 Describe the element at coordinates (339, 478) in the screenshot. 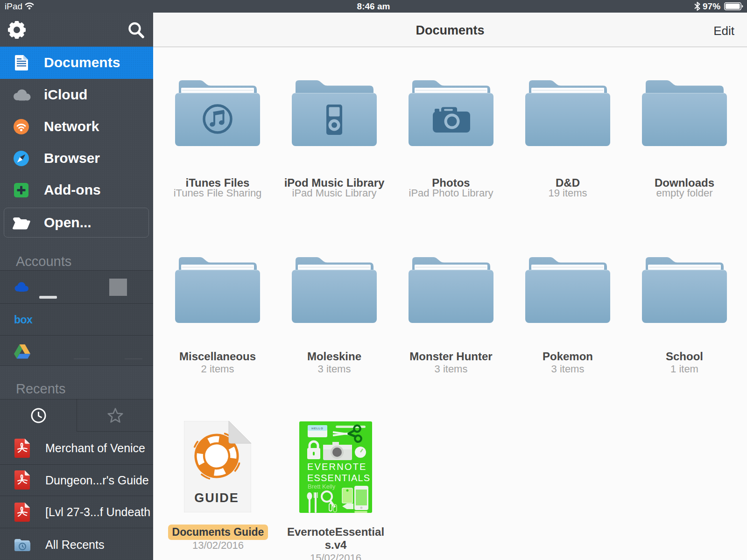

I see `svg-text: ESSENTIALS` at that location.